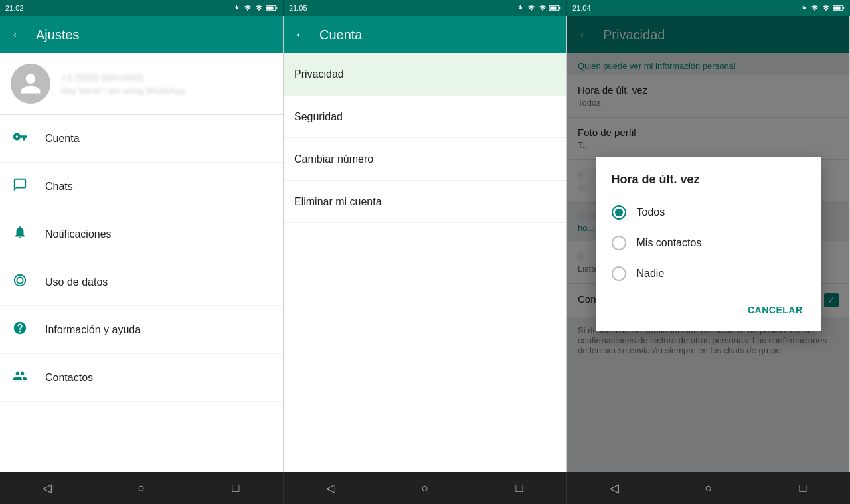 The width and height of the screenshot is (850, 504). Describe the element at coordinates (167, 90) in the screenshot. I see `profile-status: Hey there! I am using WhatsApp` at that location.